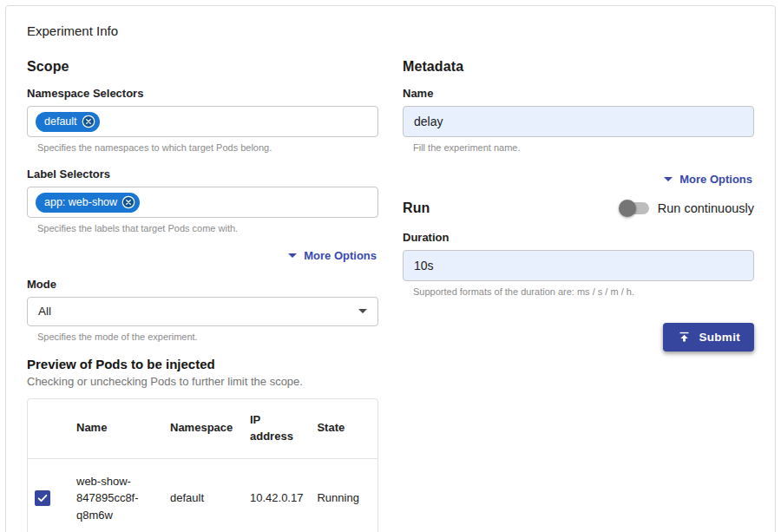 This screenshot has height=532, width=781. I want to click on mode-select: All, so click(203, 312).